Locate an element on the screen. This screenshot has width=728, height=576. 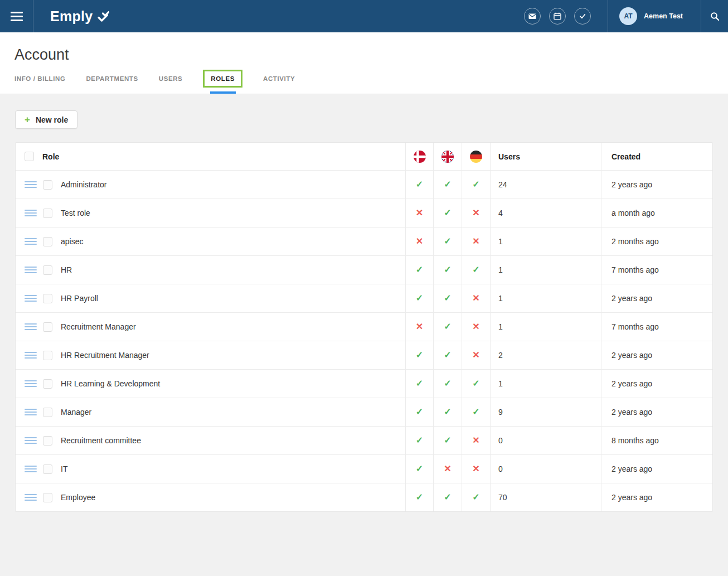
tab-info-billing: INFO / BILLING is located at coordinates (40, 79).